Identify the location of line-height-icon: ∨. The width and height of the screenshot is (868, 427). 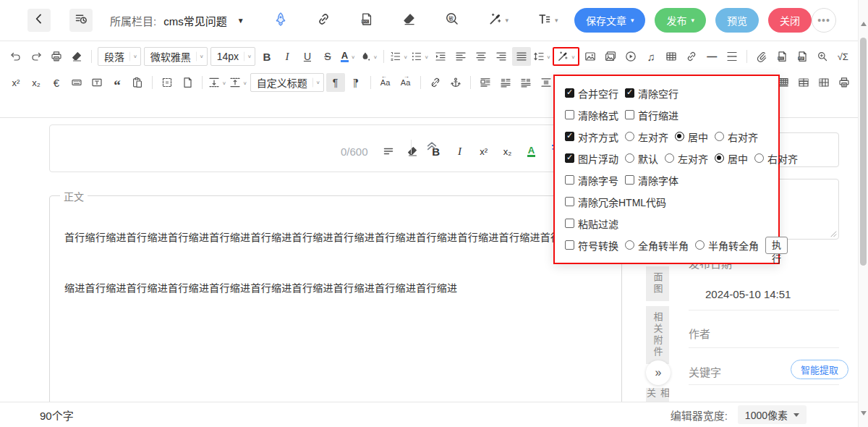
(542, 56).